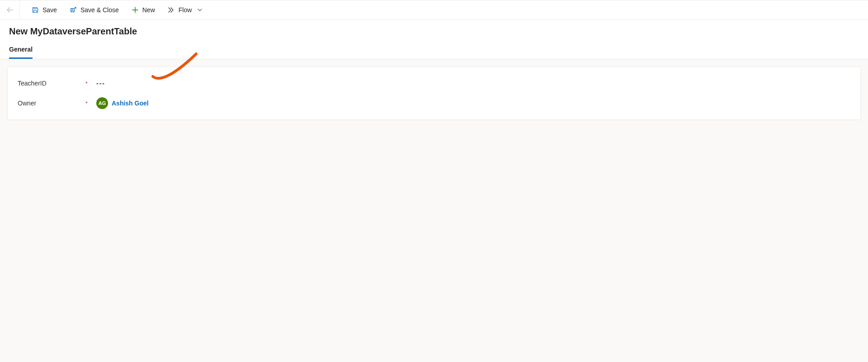  What do you see at coordinates (44, 10) in the screenshot?
I see `save-button: Save` at bounding box center [44, 10].